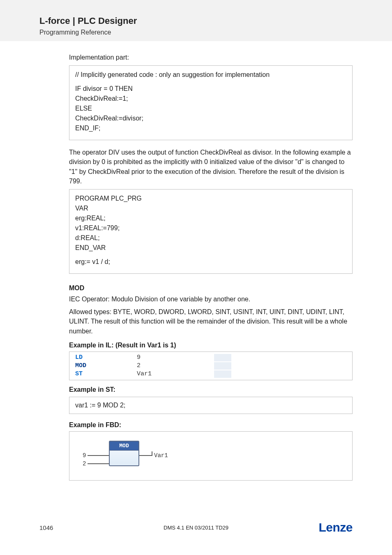 The height and width of the screenshot is (555, 392). Describe the element at coordinates (211, 128) in the screenshot. I see `code-line: END_IF;` at that location.